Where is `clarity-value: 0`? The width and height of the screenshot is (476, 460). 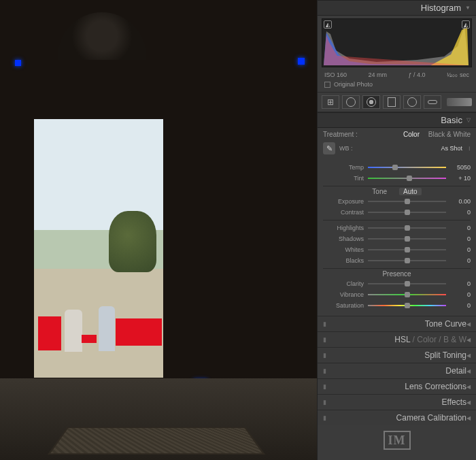
clarity-value: 0 is located at coordinates (460, 284).